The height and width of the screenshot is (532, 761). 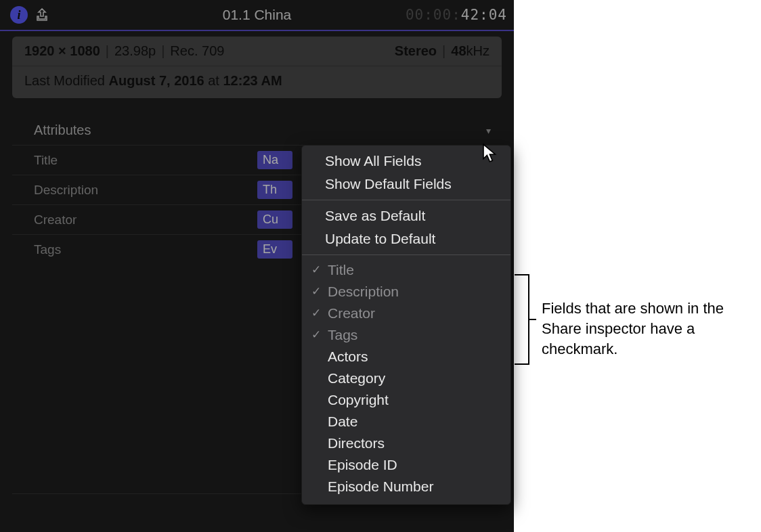 What do you see at coordinates (406, 313) in the screenshot?
I see `menu-field-toggle: ✓Creator` at bounding box center [406, 313].